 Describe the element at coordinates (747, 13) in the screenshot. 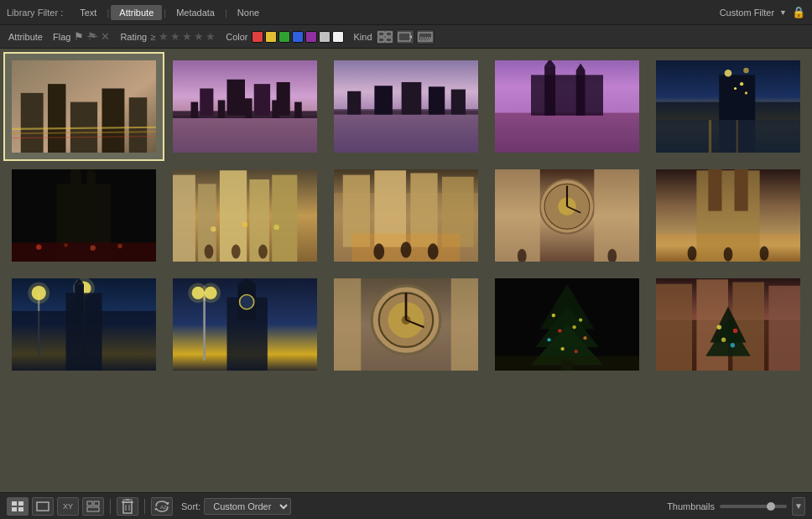

I see `custom-filter-label: Custom Filter` at that location.